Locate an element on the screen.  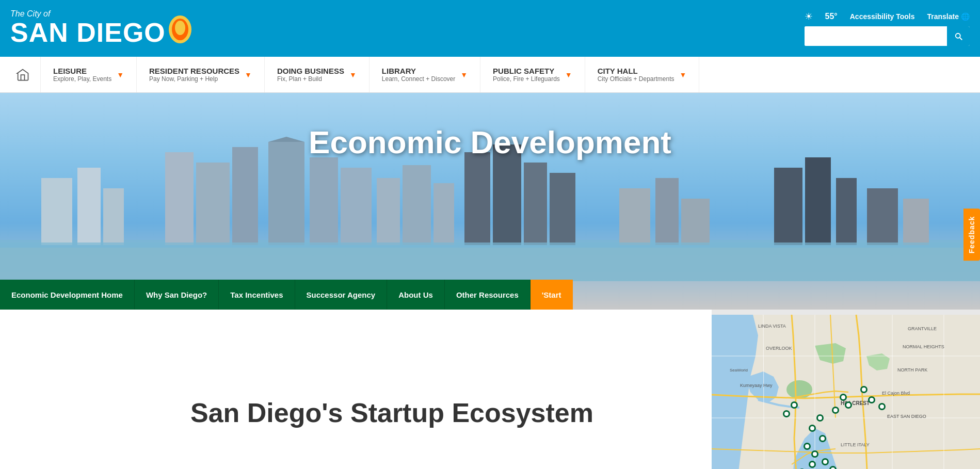
nav-item-public-safety: PUBLIC SAFETY Police, Fire + Lifeguards … is located at coordinates (533, 74).